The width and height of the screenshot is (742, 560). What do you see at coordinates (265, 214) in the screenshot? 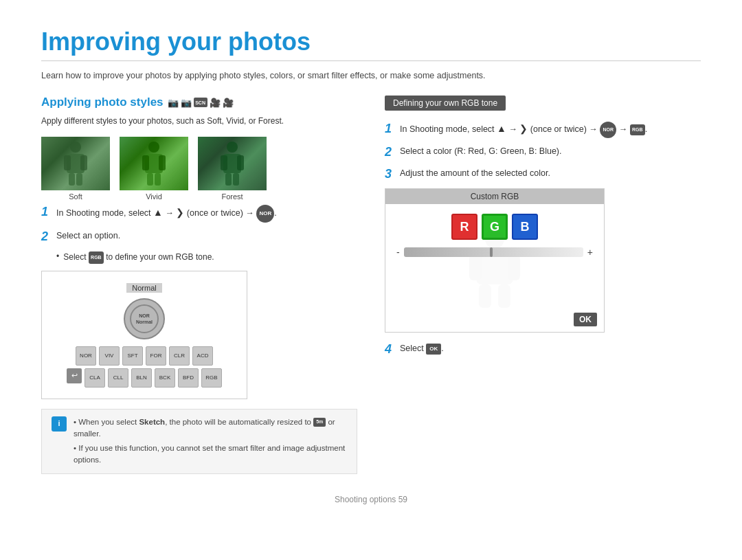
I see `nor-icon-step1: NOR` at bounding box center [265, 214].